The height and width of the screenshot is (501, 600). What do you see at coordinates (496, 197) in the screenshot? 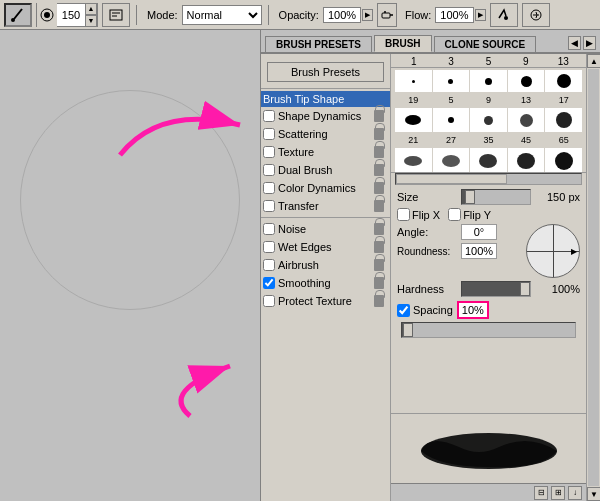
I see `size-slider` at bounding box center [496, 197].